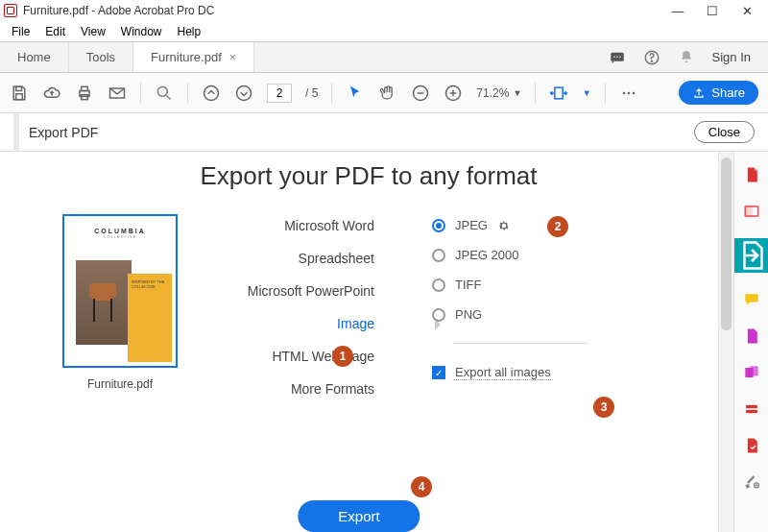  I want to click on share-button: Share, so click(718, 92).